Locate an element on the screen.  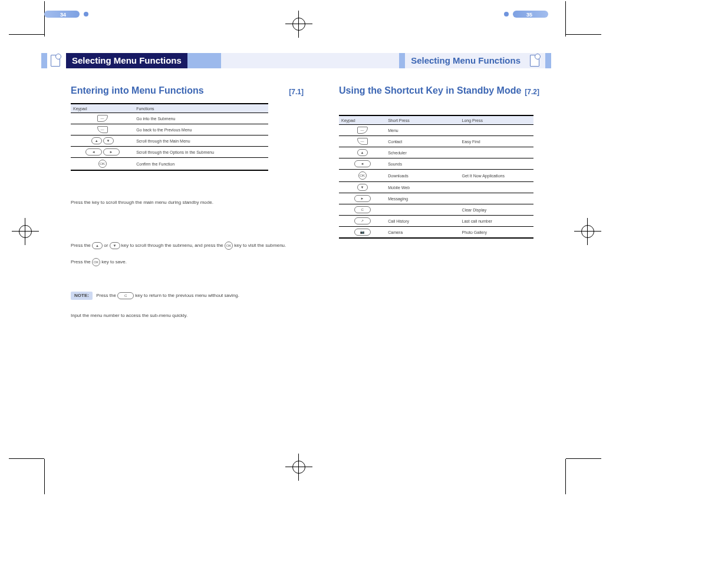
cell-keypad: ◄ is located at coordinates (362, 164).